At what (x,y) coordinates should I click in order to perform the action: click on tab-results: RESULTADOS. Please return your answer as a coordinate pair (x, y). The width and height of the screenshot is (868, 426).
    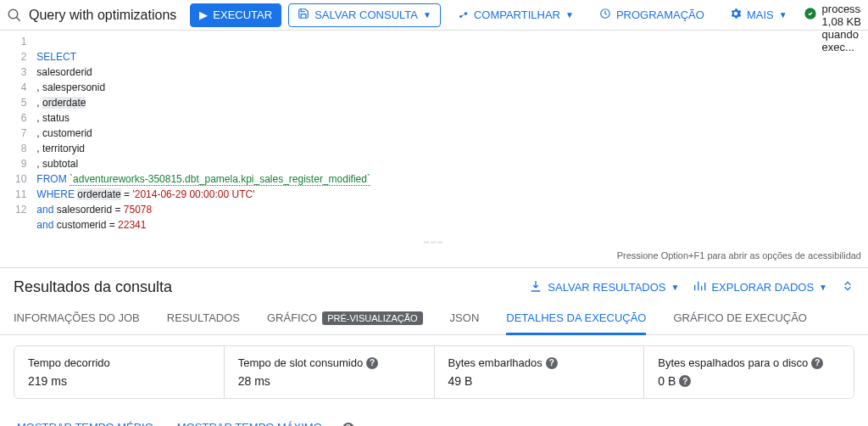
    Looking at the image, I should click on (203, 319).